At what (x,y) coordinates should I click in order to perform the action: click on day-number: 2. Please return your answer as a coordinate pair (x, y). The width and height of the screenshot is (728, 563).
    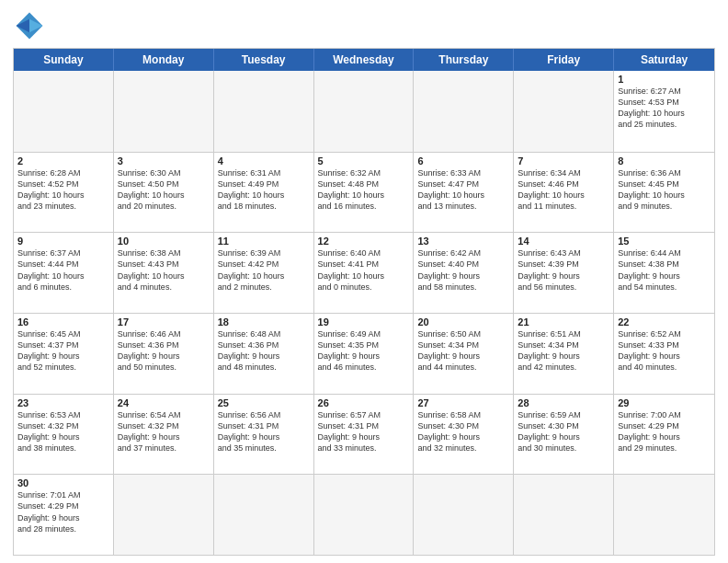
    Looking at the image, I should click on (63, 161).